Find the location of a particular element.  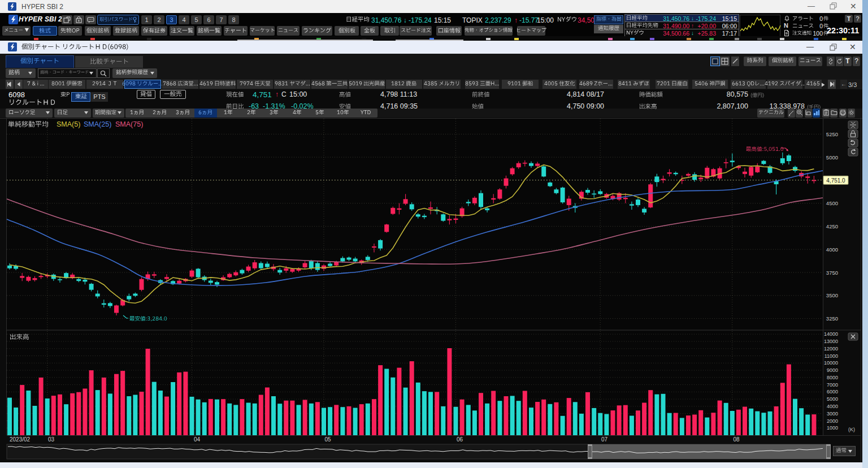

svg-text: 3250 is located at coordinates (832, 319).